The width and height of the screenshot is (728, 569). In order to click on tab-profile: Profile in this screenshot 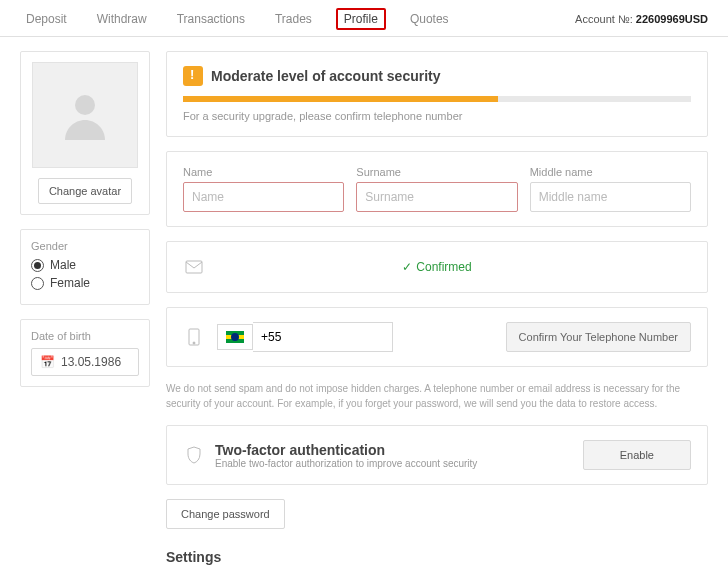, I will do `click(361, 19)`.